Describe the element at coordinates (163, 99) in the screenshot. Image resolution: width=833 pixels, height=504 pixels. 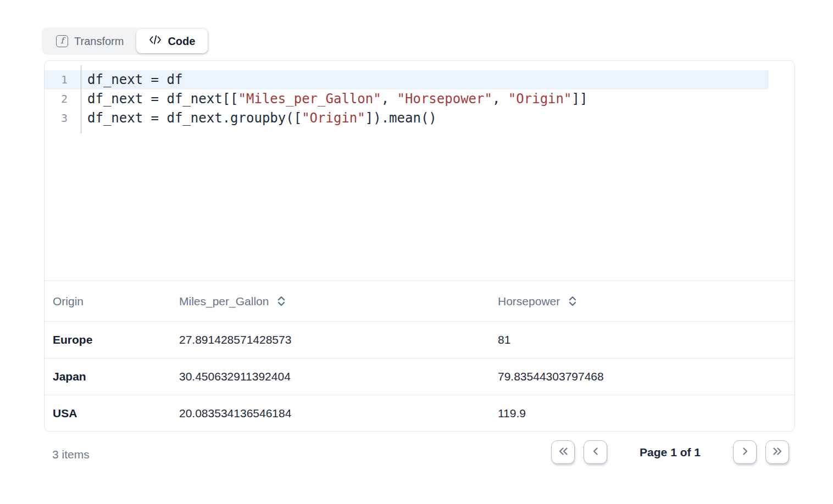
I see `code-token: df_next = df_next[[` at that location.